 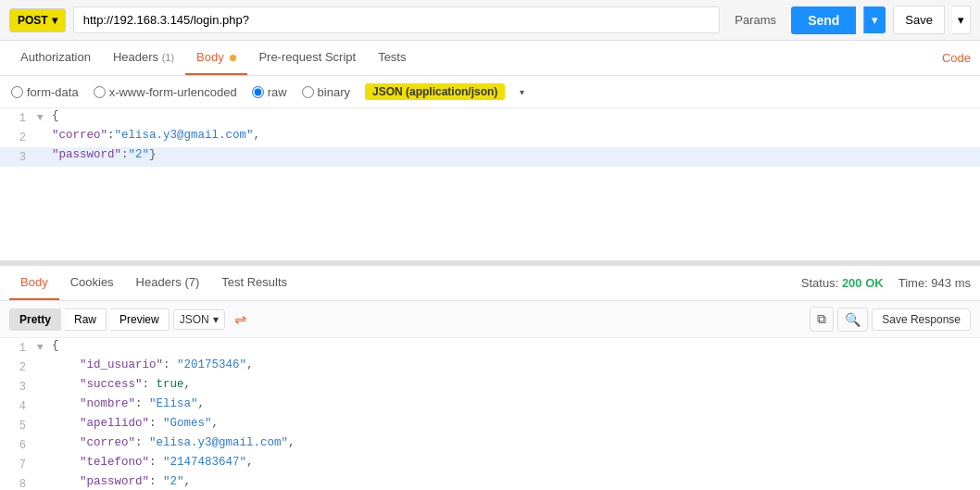 What do you see at coordinates (516, 365) in the screenshot?
I see `line-content: "id_usuario": "20175346",` at bounding box center [516, 365].